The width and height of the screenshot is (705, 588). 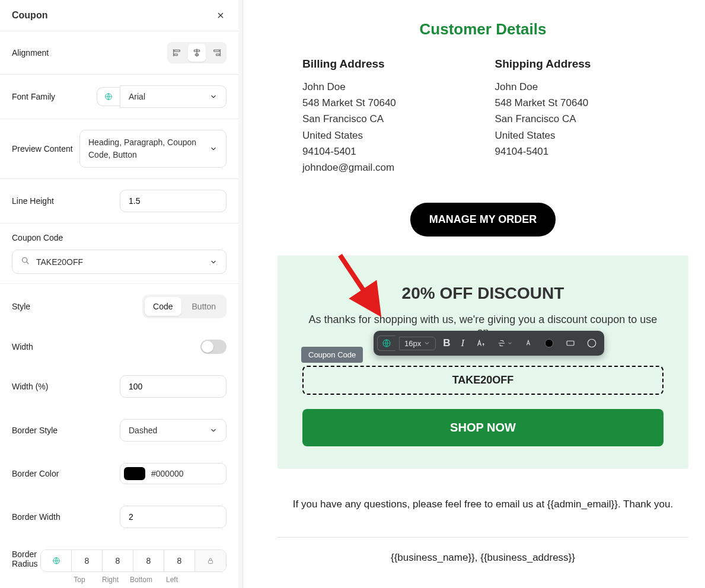 What do you see at coordinates (592, 343) in the screenshot?
I see `bg-color-swatch` at bounding box center [592, 343].